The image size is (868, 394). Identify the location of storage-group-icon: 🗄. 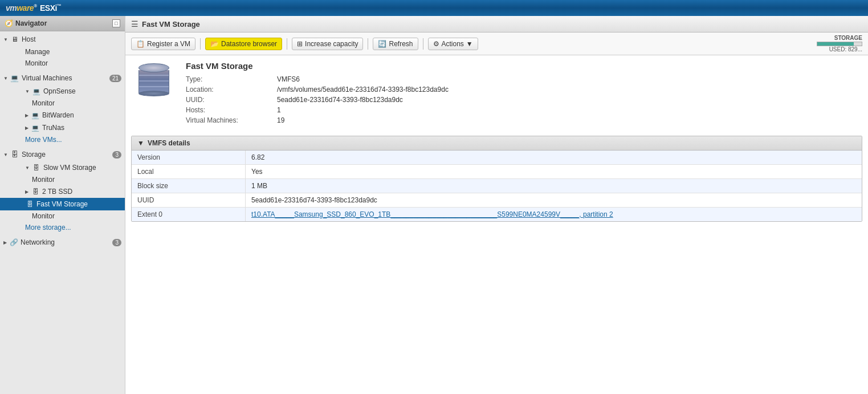
(15, 155).